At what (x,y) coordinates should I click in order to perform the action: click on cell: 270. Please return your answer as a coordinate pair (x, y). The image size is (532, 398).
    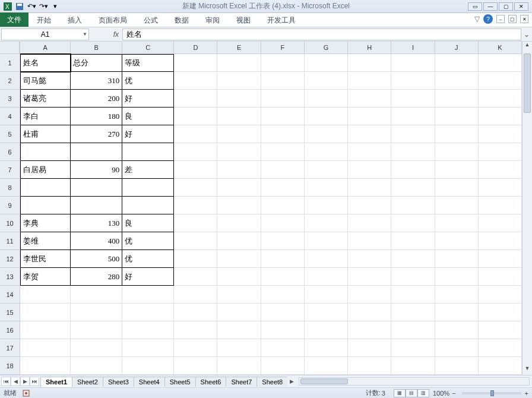
    Looking at the image, I should click on (96, 134).